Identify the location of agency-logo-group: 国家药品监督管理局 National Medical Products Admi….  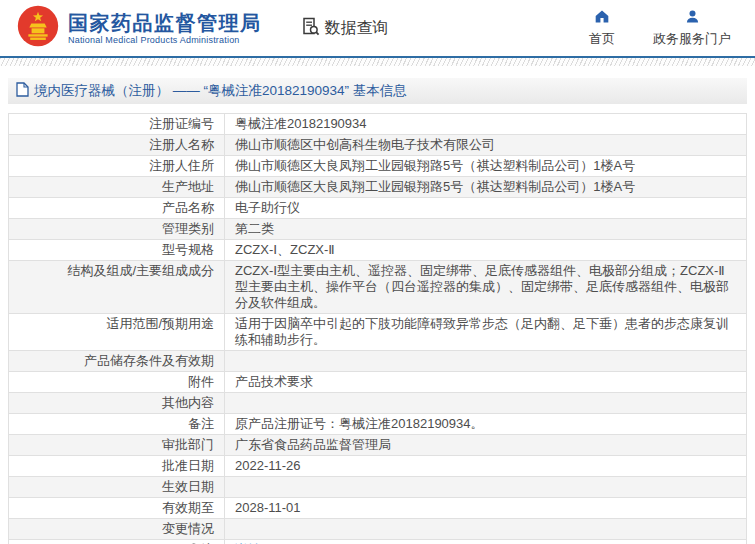
(139, 28).